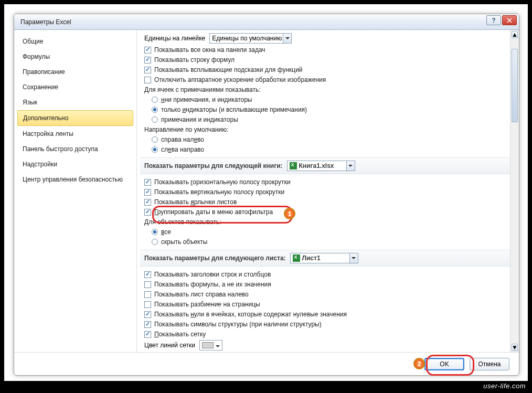 Image resolution: width=532 pixels, height=393 pixels. What do you see at coordinates (76, 41) in the screenshot?
I see `sidebar-item-general: Общие` at bounding box center [76, 41].